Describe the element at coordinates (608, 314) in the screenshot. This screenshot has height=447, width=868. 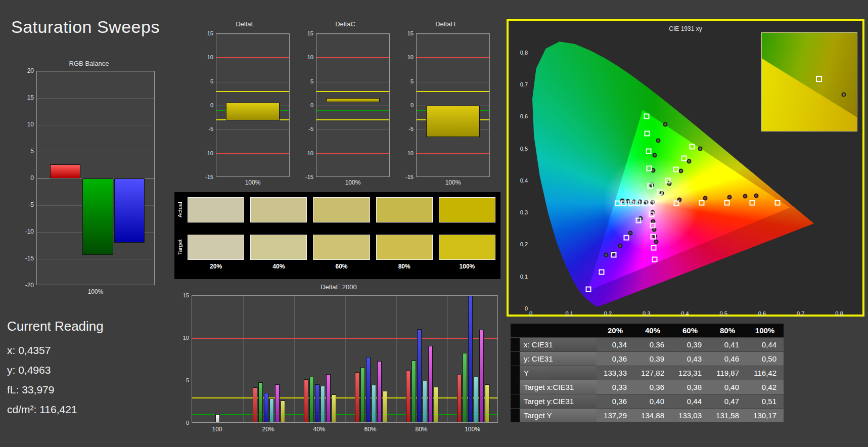
I see `x-axis-tick: 0,2` at that location.